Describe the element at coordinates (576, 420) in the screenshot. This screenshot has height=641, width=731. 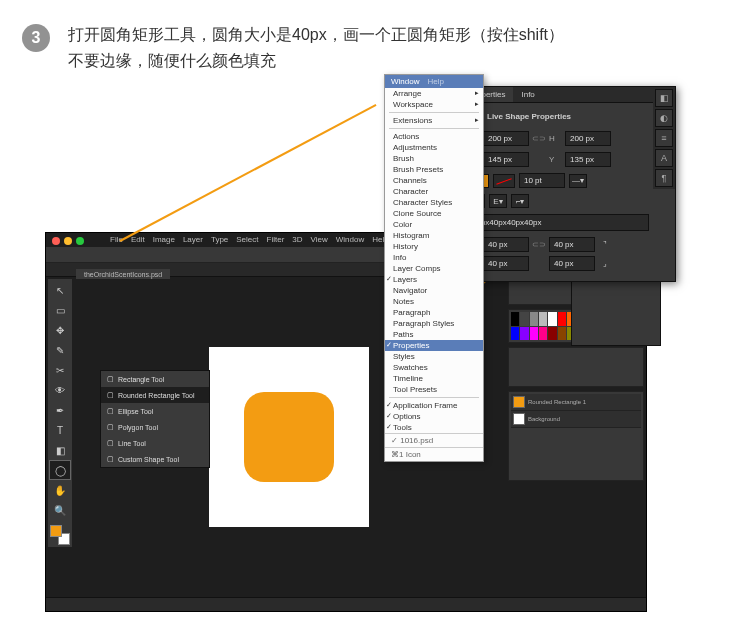
I see `layer-row: Background` at that location.